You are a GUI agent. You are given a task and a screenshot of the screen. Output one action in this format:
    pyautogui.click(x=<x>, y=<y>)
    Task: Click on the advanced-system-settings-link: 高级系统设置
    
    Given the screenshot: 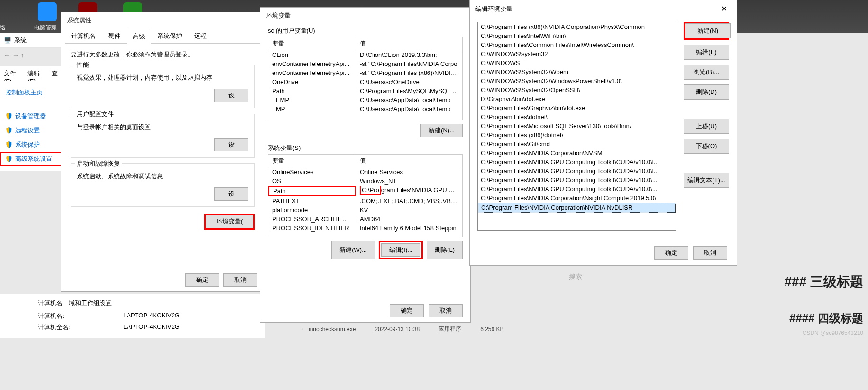 What is the action you would take?
    pyautogui.click(x=31, y=159)
    